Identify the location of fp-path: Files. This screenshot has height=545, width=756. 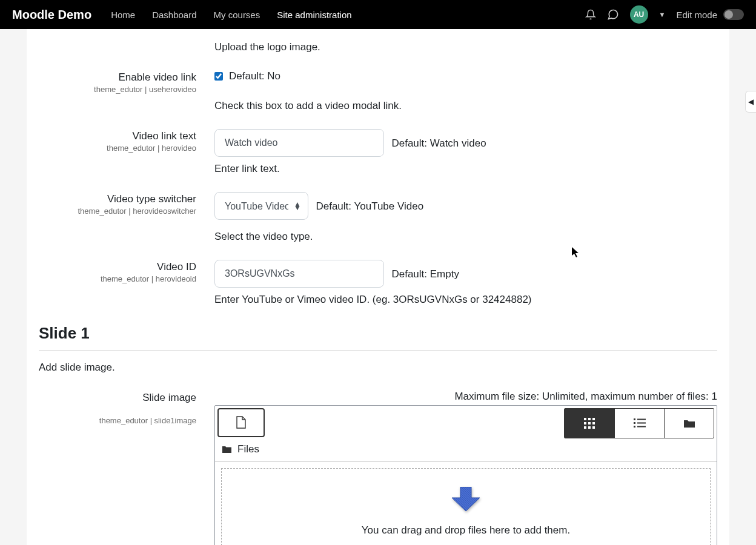
(466, 451).